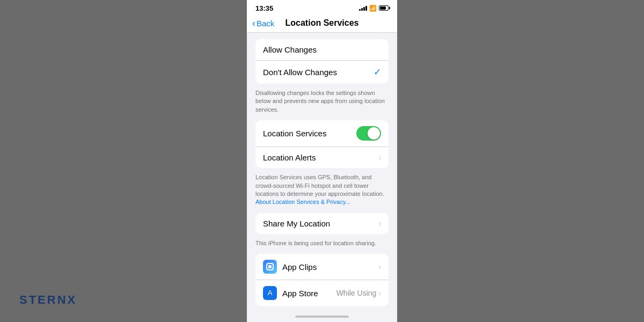 Image resolution: width=644 pixels, height=322 pixels. I want to click on location-services-item: Location Services, so click(322, 134).